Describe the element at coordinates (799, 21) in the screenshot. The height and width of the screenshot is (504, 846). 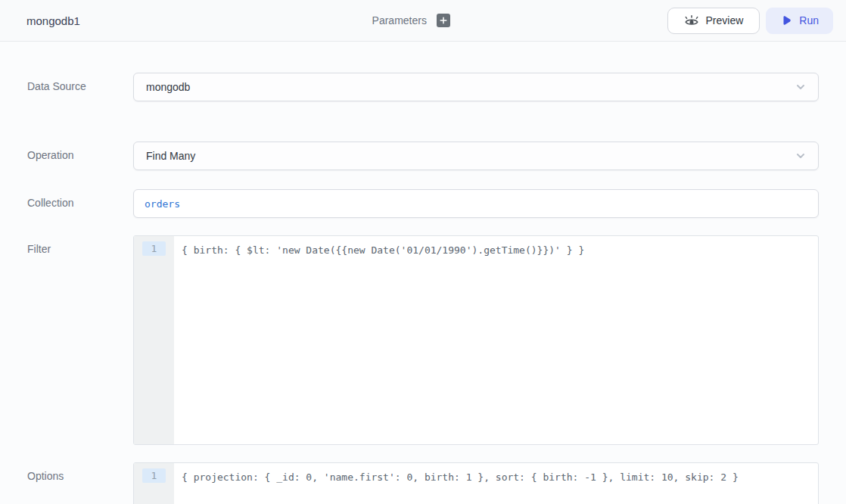
I see `run-button: Run` at that location.